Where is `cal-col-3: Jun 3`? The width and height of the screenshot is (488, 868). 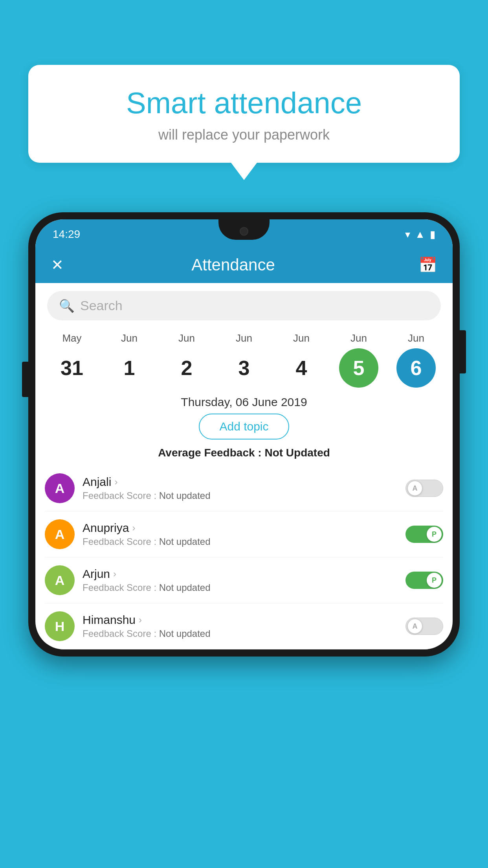
cal-col-3: Jun 3 is located at coordinates (244, 360).